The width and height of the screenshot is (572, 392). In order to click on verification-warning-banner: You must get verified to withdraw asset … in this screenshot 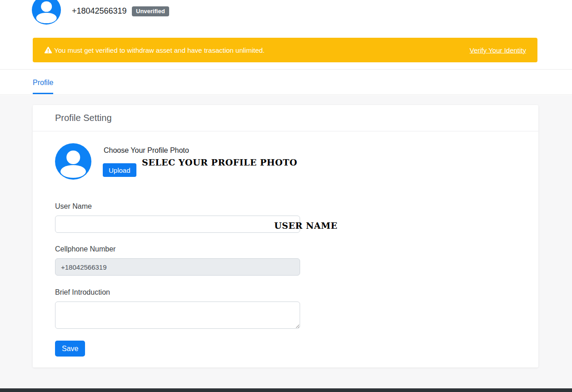, I will do `click(285, 50)`.